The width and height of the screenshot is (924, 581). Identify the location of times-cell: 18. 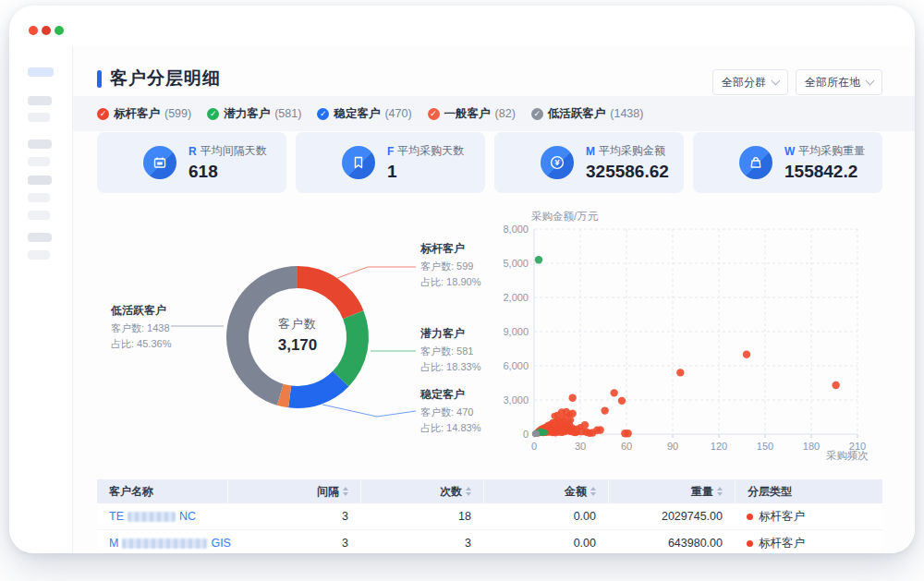
(421, 516).